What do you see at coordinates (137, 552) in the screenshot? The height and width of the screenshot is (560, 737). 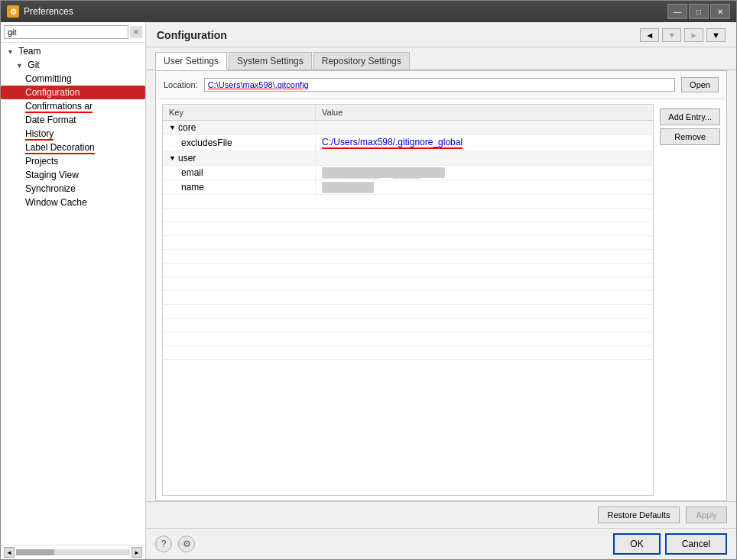 I see `scroll-right-arrow: ►` at bounding box center [137, 552].